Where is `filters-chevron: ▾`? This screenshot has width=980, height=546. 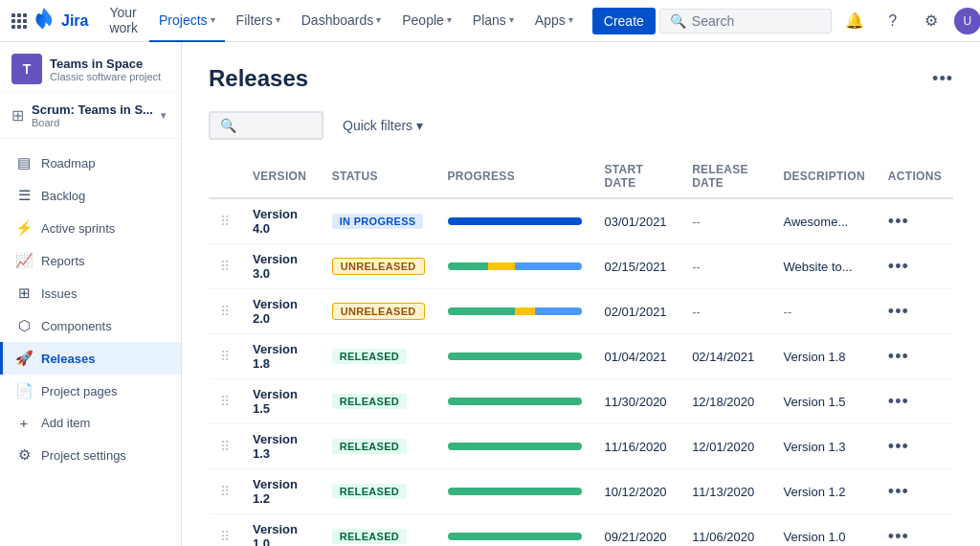
filters-chevron: ▾ is located at coordinates (278, 19).